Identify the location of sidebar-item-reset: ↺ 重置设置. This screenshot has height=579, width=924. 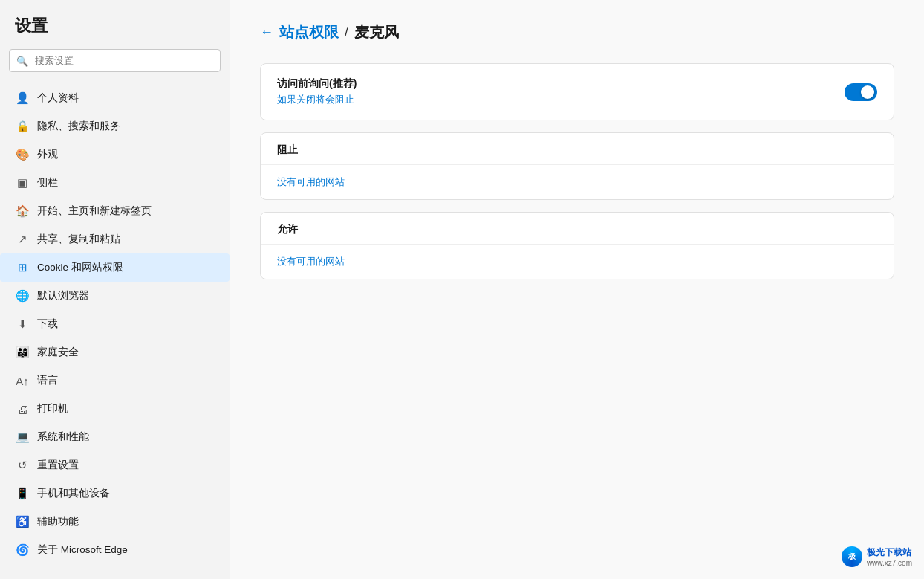
(114, 465).